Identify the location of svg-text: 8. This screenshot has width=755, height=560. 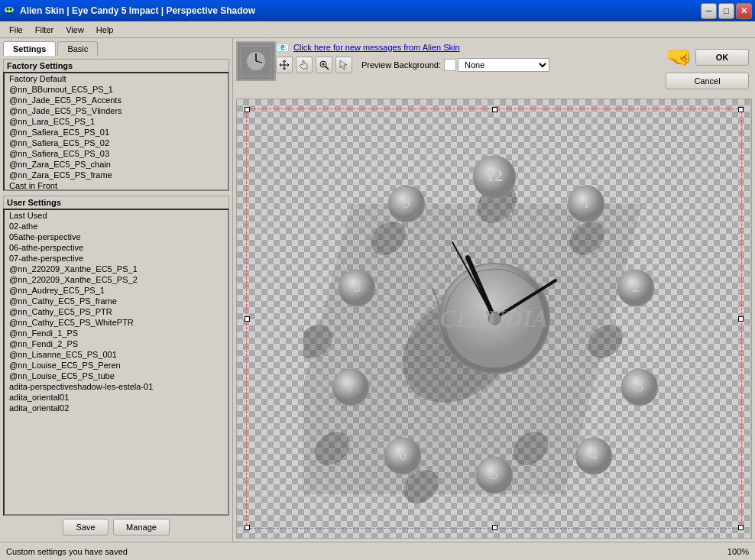
(357, 286).